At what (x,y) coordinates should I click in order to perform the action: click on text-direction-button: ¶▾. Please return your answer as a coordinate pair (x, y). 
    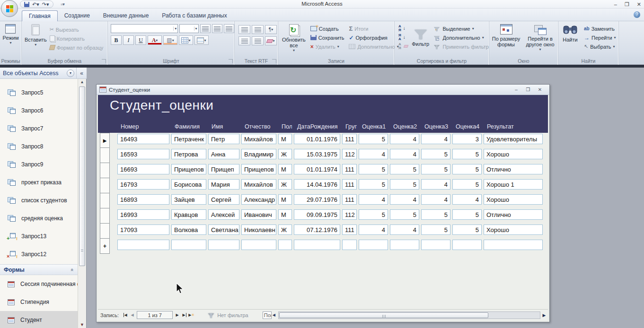
    Looking at the image, I should click on (271, 29).